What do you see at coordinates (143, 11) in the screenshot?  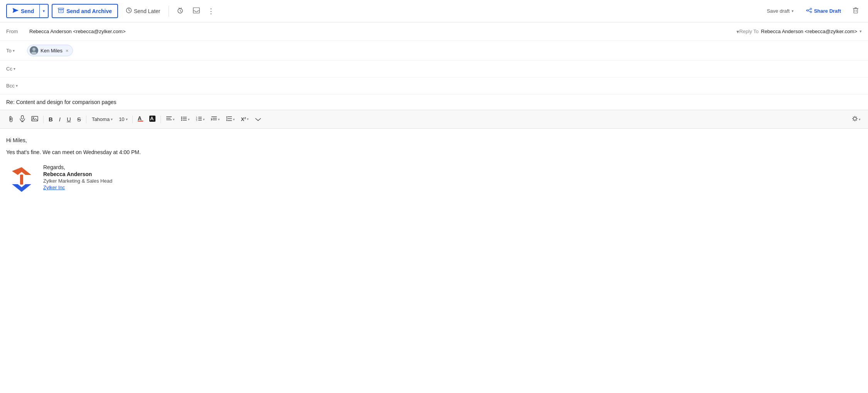 I see `send-later-button: Send Later` at bounding box center [143, 11].